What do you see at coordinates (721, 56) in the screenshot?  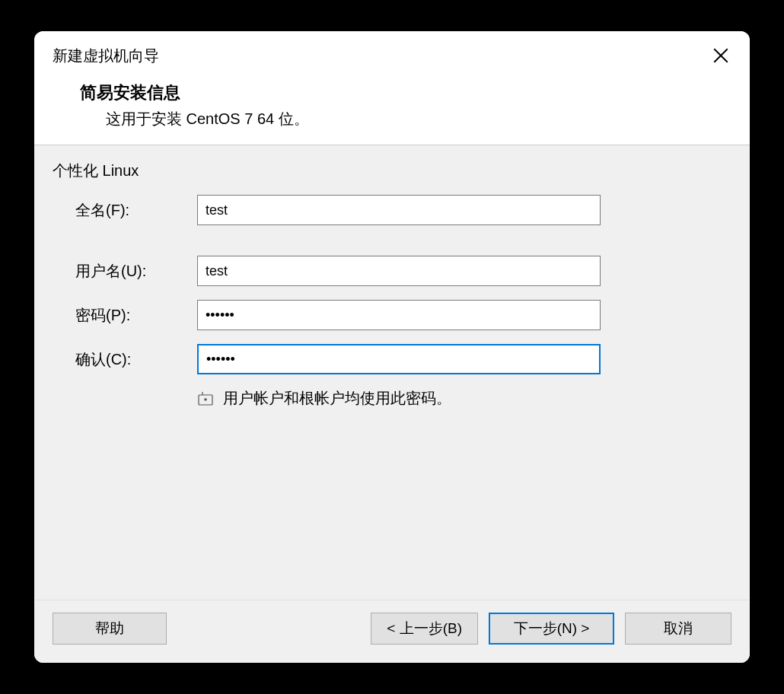 I see `close-icon` at bounding box center [721, 56].